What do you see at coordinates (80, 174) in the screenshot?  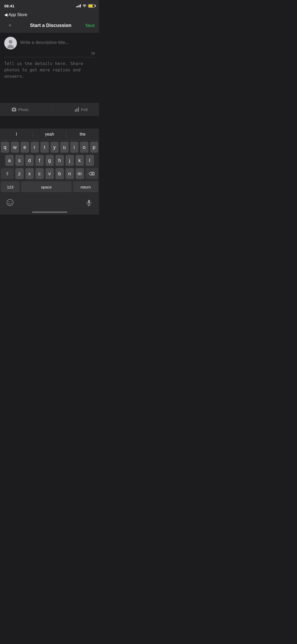 I see `key-m: m` at bounding box center [80, 174].